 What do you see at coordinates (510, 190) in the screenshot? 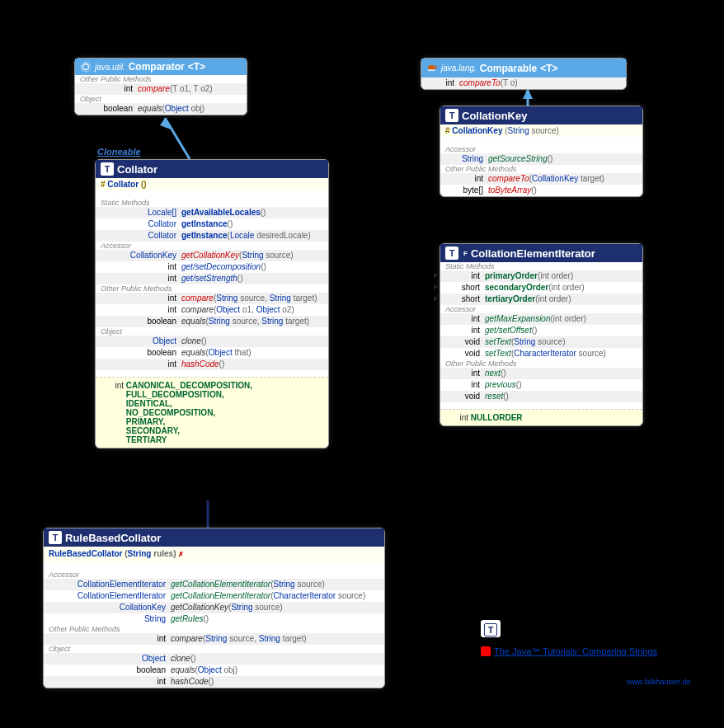
I see `method-name: toByteArray` at bounding box center [510, 190].